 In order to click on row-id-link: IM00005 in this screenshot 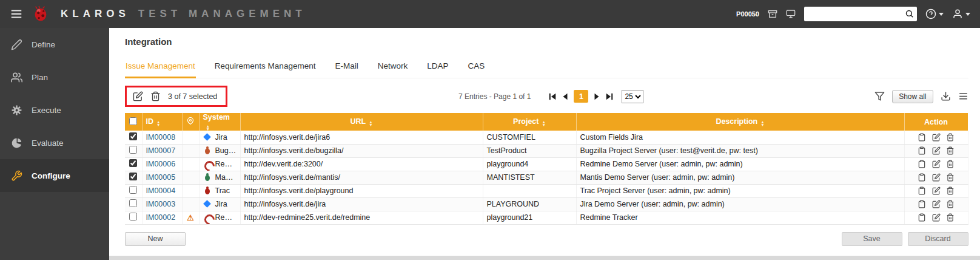, I will do `click(161, 177)`.